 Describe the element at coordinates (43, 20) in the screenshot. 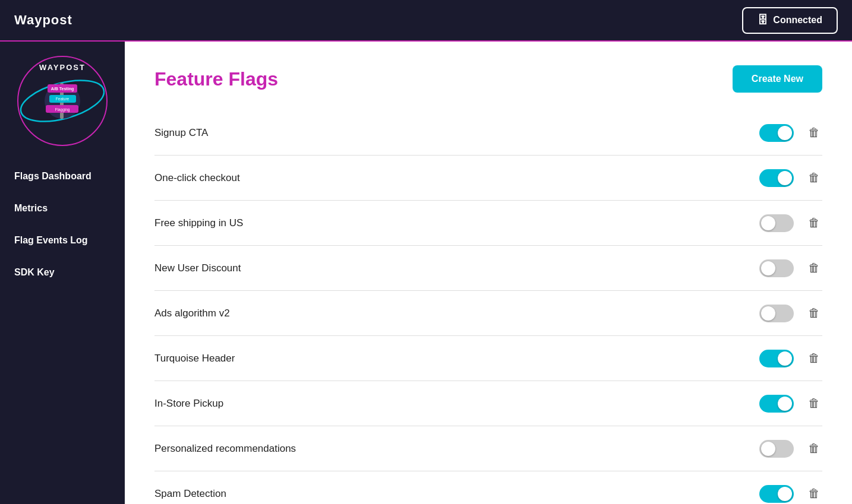

I see `app-logo: Waypost` at that location.